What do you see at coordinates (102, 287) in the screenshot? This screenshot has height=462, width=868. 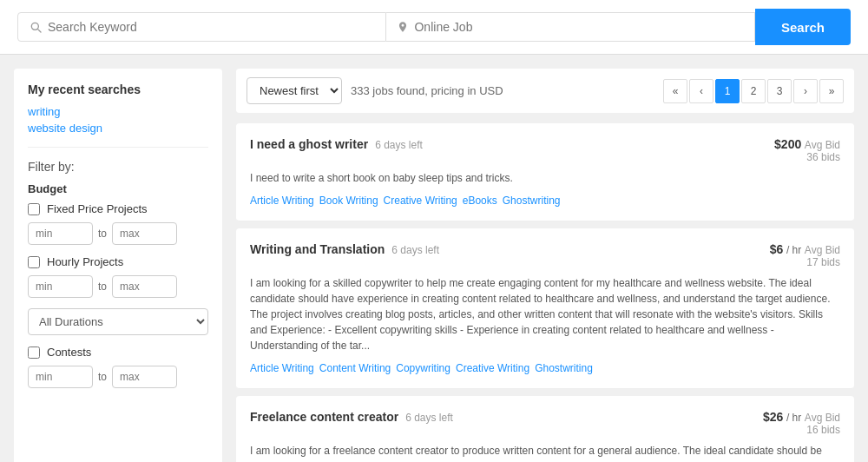 I see `hourly-to-label: to` at bounding box center [102, 287].